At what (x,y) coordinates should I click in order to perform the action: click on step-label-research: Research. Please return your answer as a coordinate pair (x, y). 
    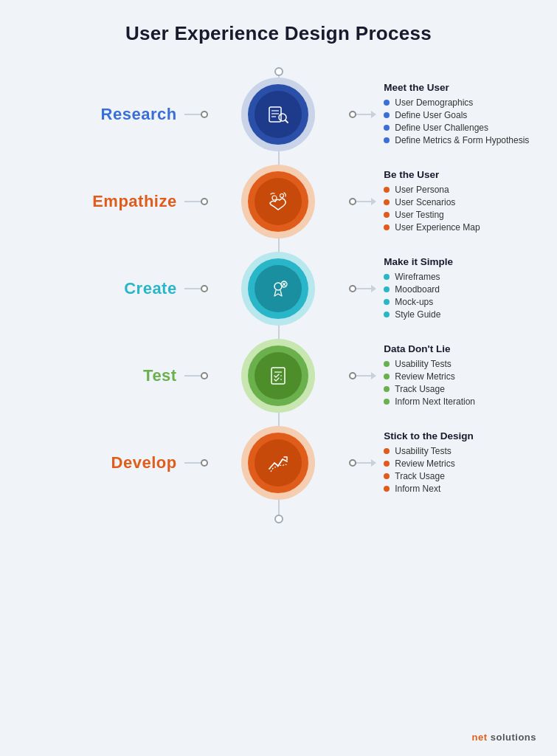
    Looking at the image, I should click on (139, 114).